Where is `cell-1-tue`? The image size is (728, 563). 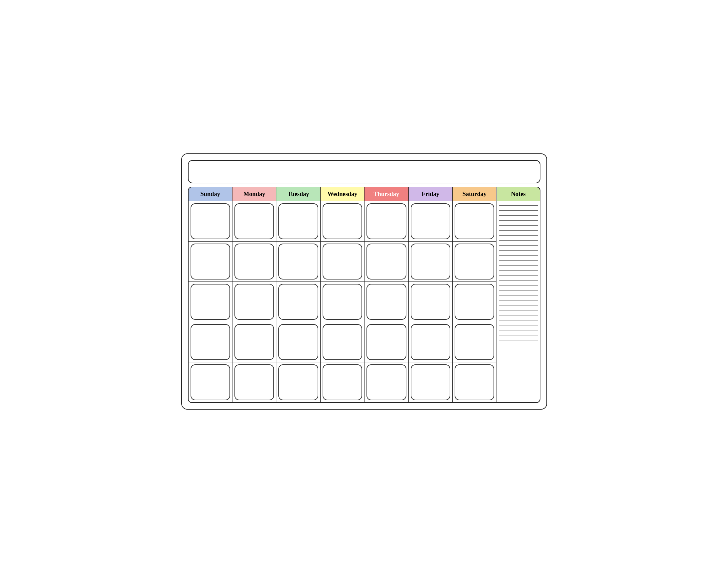 cell-1-tue is located at coordinates (298, 221).